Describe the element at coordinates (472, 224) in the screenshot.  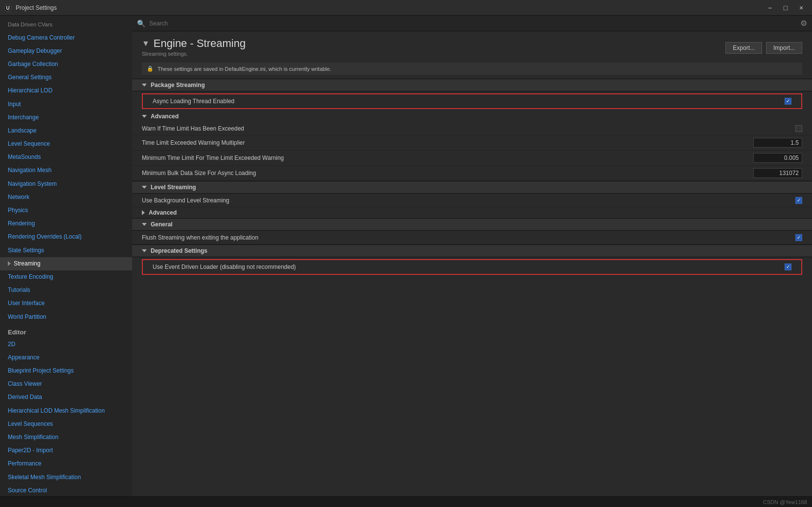
I see `general-header: General` at that location.